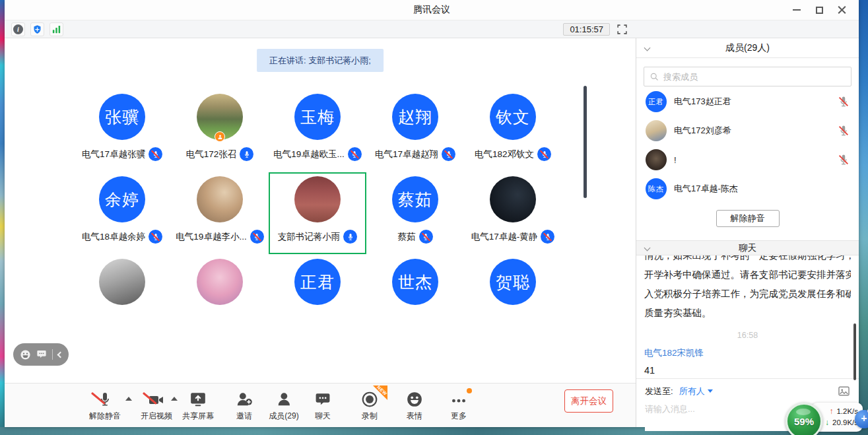  I want to click on maximize-button, so click(819, 10).